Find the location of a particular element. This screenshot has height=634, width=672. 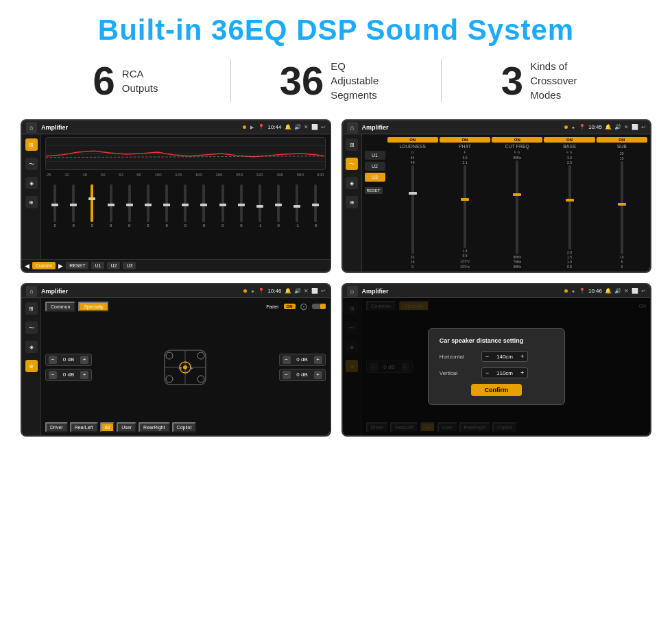

spk-tab-common: Common is located at coordinates (60, 307).